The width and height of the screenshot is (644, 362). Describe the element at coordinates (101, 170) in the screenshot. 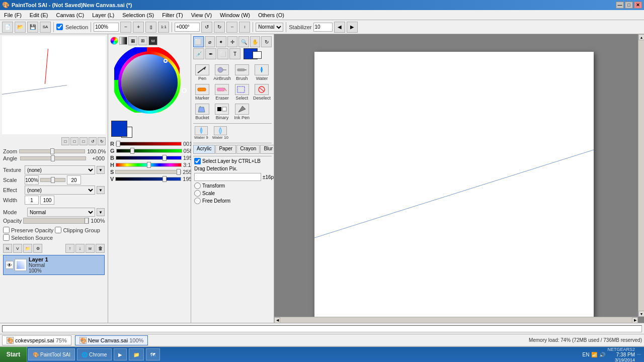

I see `texture-arrow: ▼` at that location.